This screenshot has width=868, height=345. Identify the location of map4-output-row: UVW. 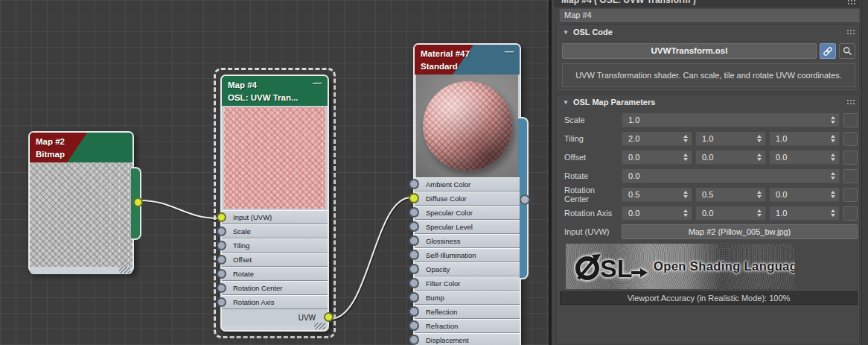
(275, 317).